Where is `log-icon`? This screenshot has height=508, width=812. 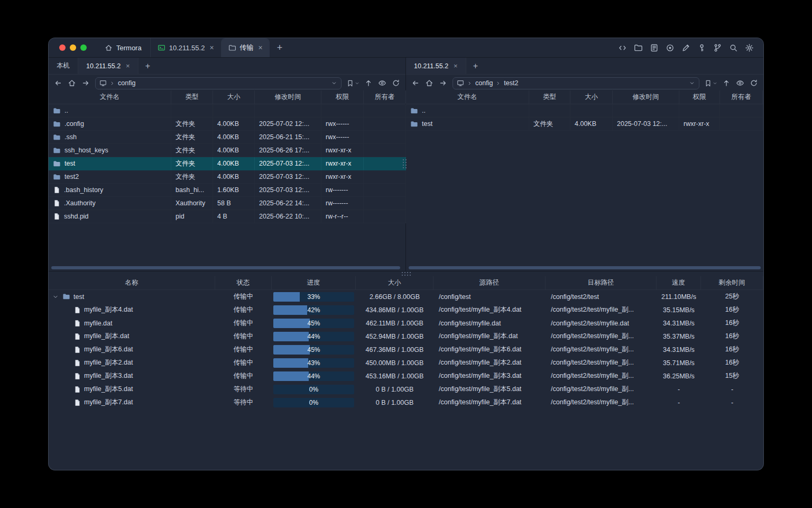
log-icon is located at coordinates (654, 48).